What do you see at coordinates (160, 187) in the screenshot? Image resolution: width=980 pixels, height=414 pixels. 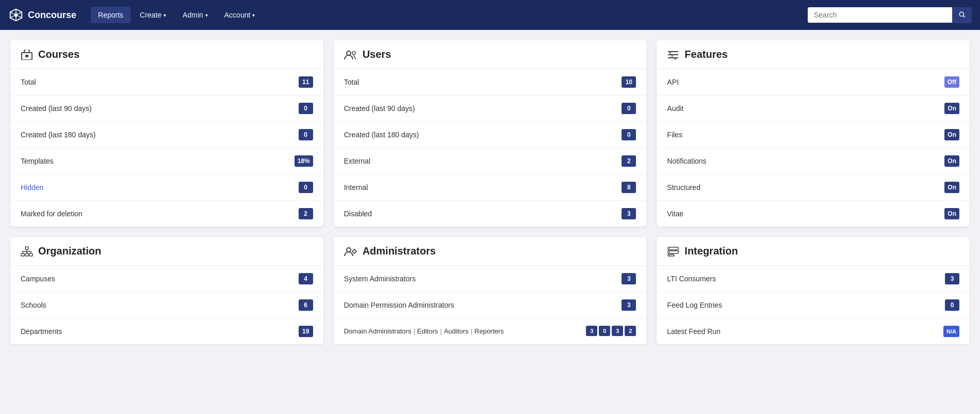 I see `courses-hidden-link: Hidden` at bounding box center [160, 187].